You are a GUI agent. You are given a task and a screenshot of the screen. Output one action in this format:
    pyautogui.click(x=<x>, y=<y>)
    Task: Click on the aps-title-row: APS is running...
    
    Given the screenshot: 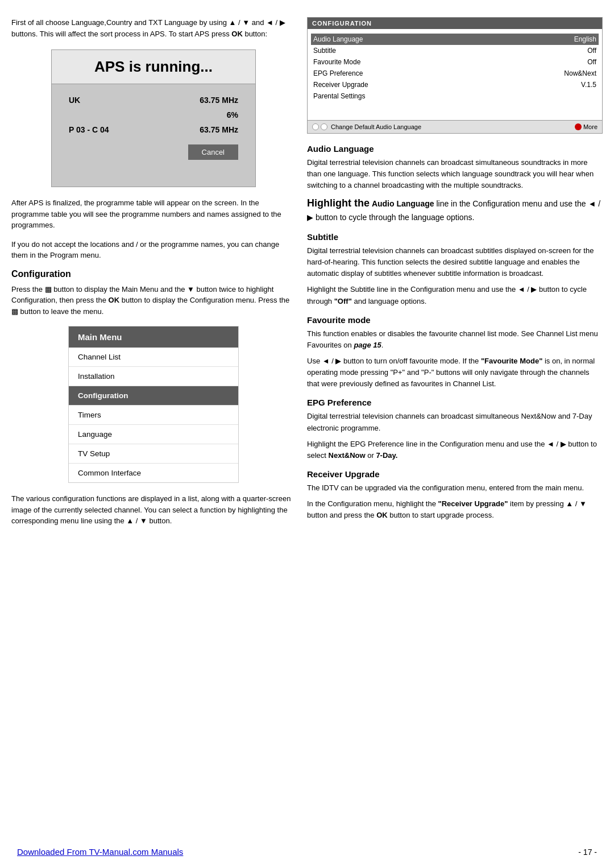 What is the action you would take?
    pyautogui.click(x=154, y=67)
    